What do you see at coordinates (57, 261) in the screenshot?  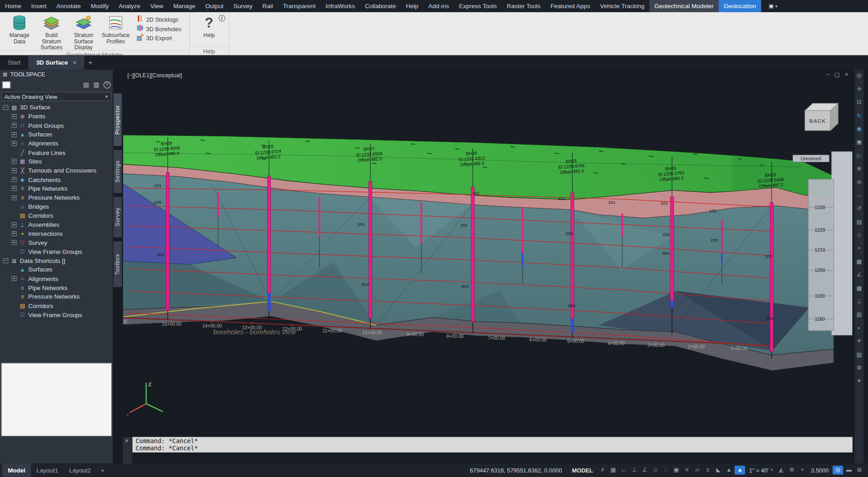 I see `tree-item-data-shortcuts: −⊞Data Shortcuts []` at bounding box center [57, 261].